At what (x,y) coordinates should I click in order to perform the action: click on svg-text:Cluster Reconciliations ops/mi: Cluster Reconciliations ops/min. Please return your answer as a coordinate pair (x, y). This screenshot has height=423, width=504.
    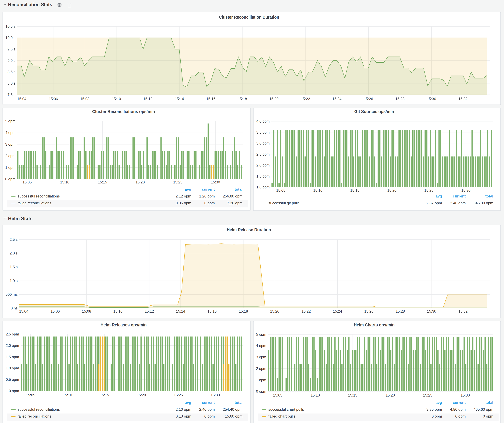
    Looking at the image, I should click on (124, 111).